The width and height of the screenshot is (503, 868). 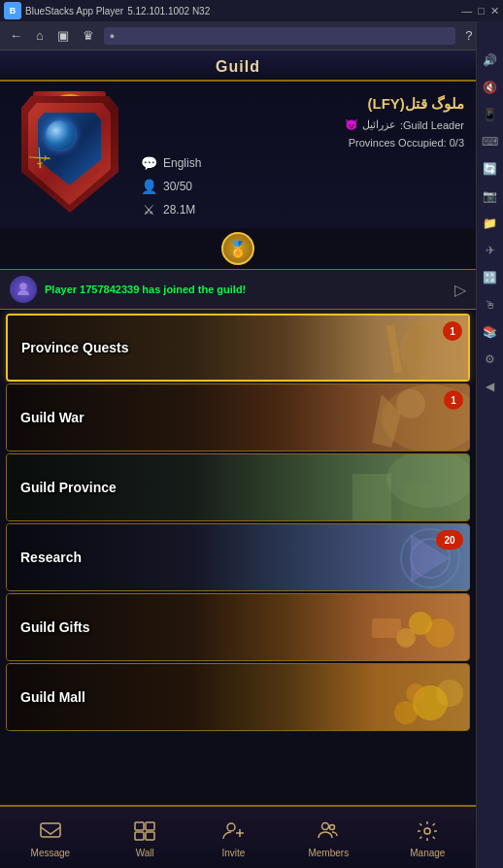 I want to click on tab-manage: Manage, so click(x=427, y=838).